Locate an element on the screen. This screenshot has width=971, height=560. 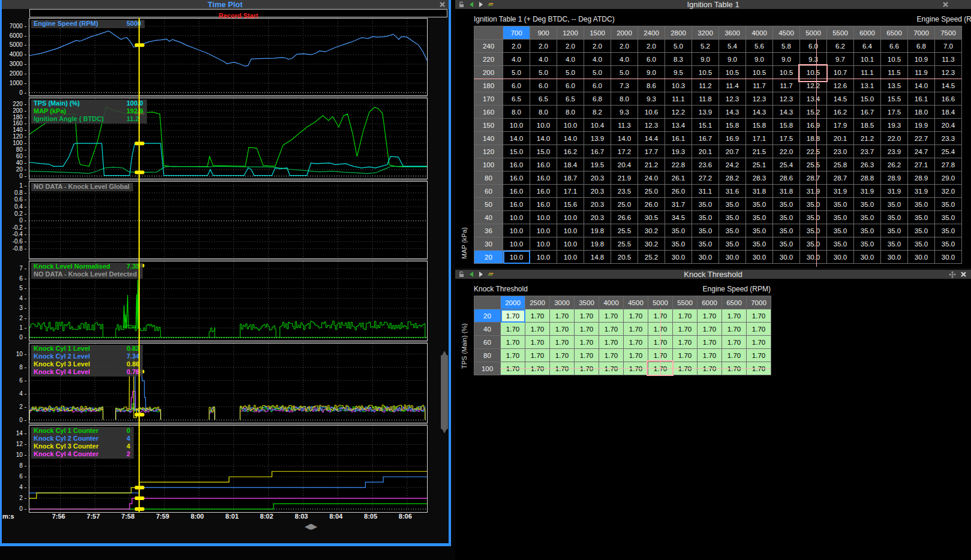
ignition-cell: 13.4 is located at coordinates (813, 99).